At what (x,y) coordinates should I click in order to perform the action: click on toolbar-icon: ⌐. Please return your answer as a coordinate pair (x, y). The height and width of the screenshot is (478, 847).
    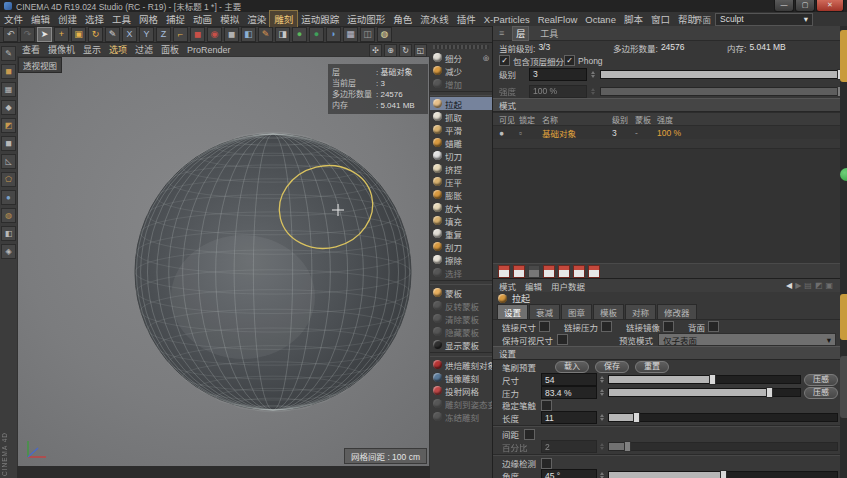
    Looking at the image, I should click on (180, 34).